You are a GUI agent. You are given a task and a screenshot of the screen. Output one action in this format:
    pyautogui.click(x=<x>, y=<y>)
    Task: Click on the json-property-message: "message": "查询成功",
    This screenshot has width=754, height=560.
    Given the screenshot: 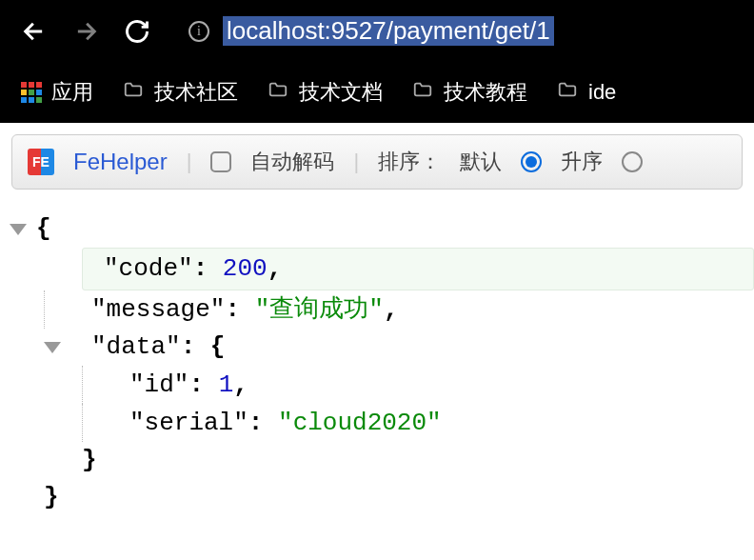 What is the action you would take?
    pyautogui.click(x=234, y=310)
    